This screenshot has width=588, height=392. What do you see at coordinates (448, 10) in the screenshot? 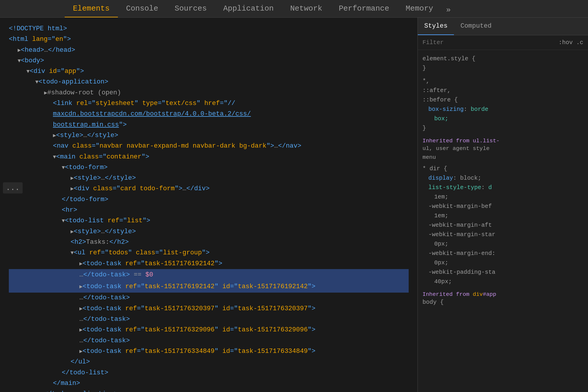
I see `tab-more: »` at bounding box center [448, 10].